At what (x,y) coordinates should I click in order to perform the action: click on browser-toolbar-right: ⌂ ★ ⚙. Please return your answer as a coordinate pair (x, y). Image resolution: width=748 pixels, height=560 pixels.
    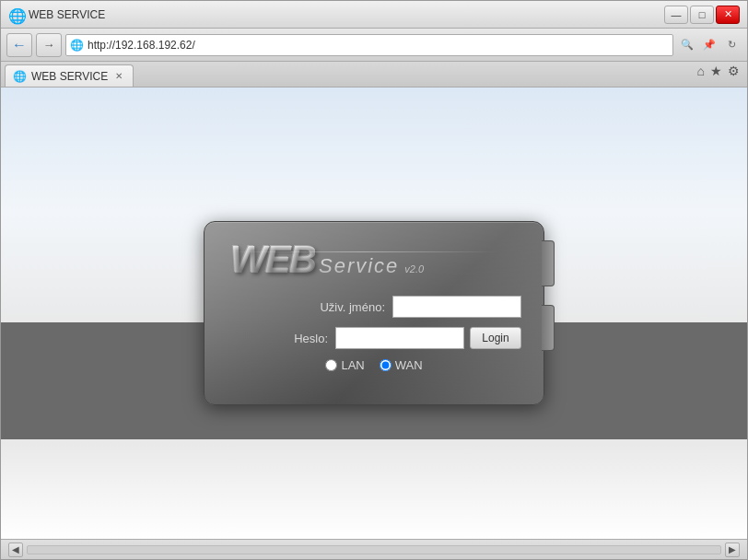
    Looking at the image, I should click on (719, 71).